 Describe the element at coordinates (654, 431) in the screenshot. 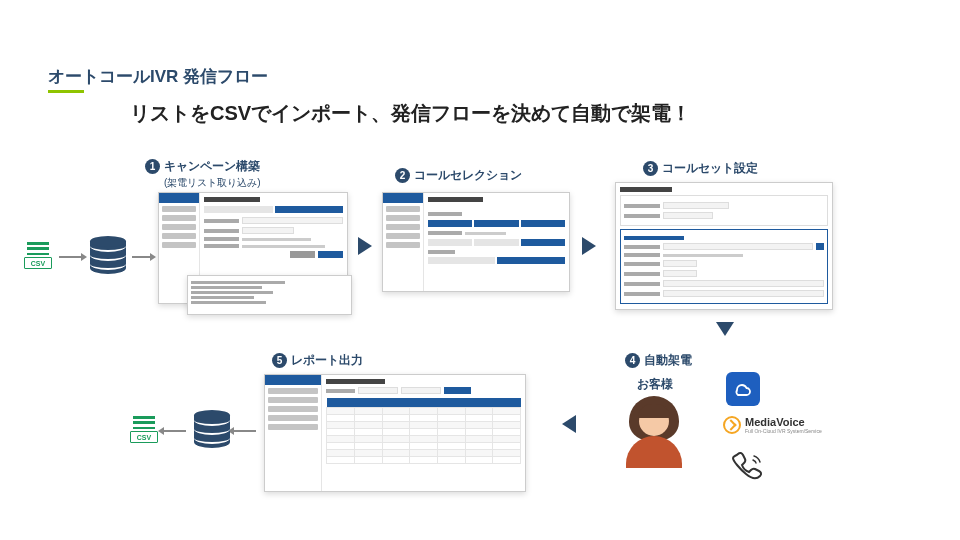

I see `customer-avatar-icon` at that location.